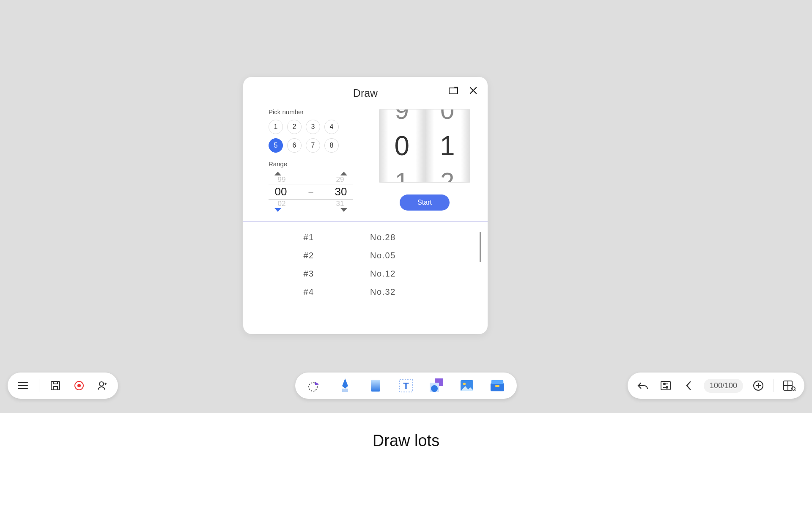  I want to click on pick-option-7: 7, so click(313, 145).